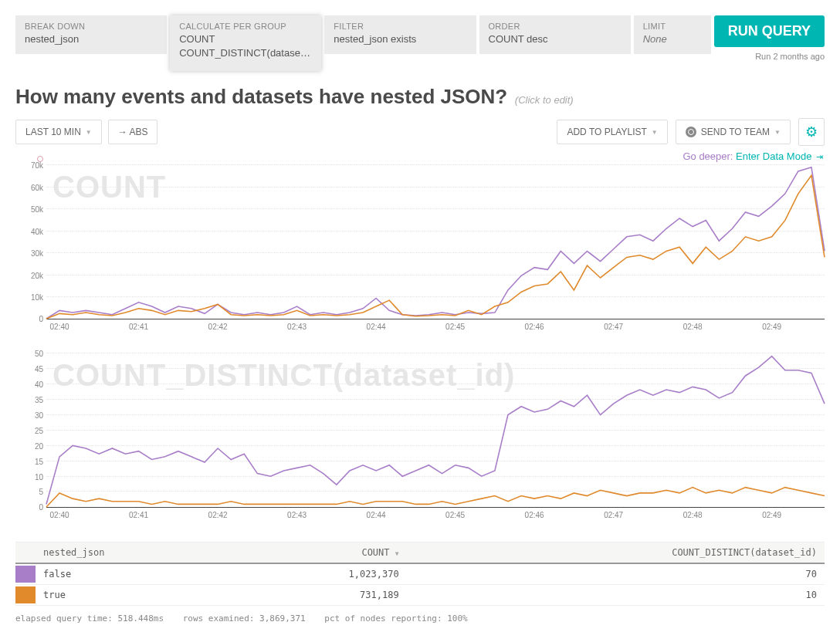  What do you see at coordinates (29, 369) in the screenshot?
I see `y-tick: 45` at bounding box center [29, 369].